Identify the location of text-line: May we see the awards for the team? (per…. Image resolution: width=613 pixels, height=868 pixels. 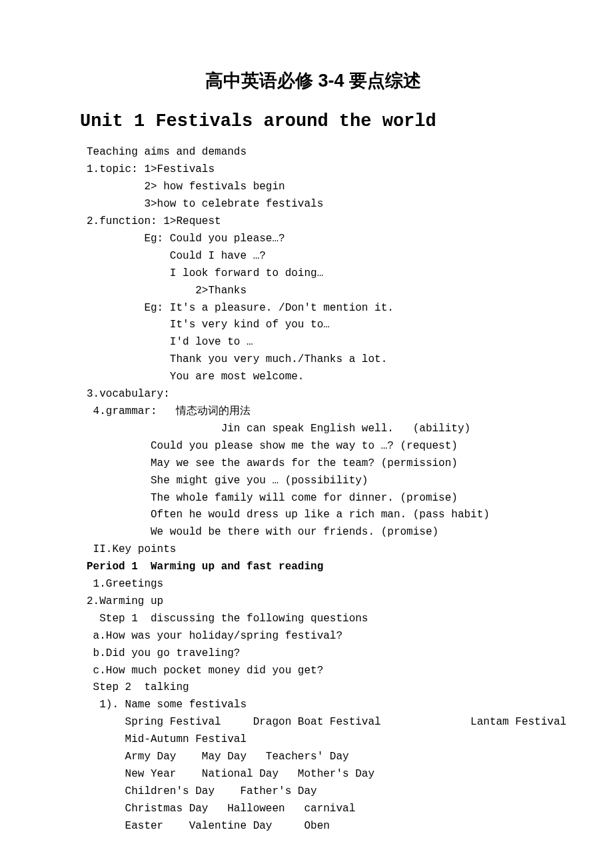
(313, 464).